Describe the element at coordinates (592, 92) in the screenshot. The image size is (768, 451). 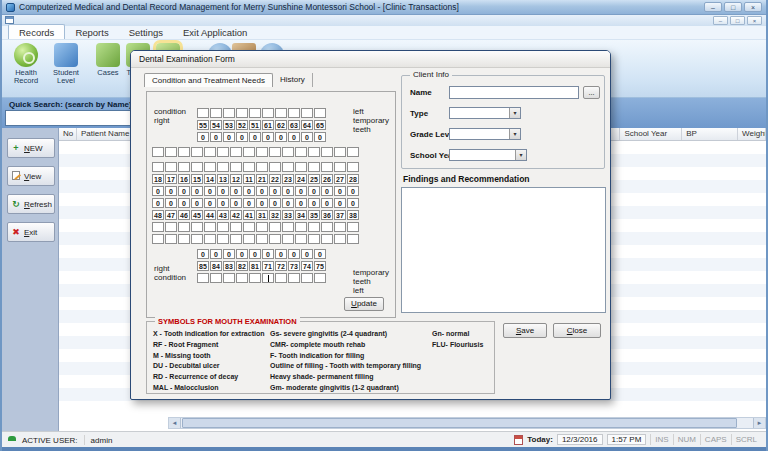
I see `browse-button: ...` at that location.